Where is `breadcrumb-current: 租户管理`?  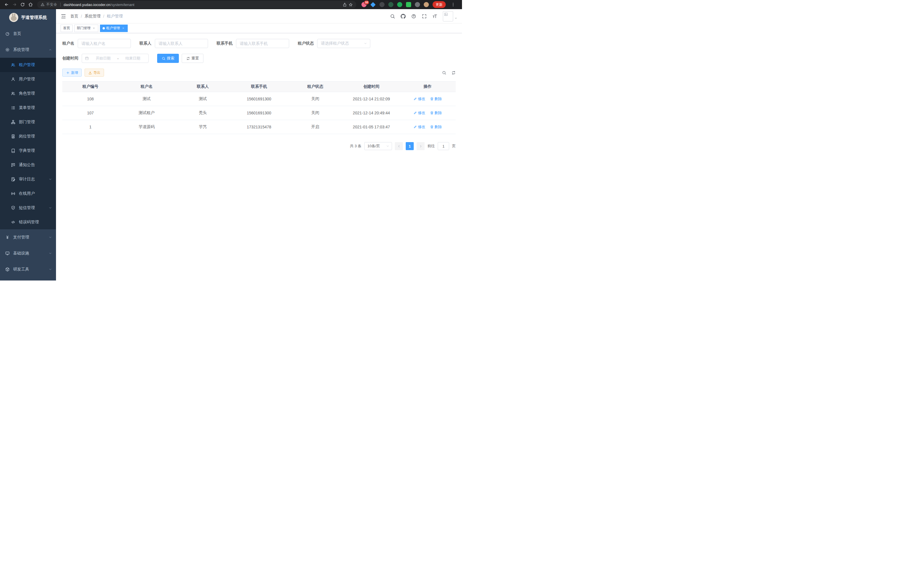
breadcrumb-current: 租户管理 is located at coordinates (115, 17).